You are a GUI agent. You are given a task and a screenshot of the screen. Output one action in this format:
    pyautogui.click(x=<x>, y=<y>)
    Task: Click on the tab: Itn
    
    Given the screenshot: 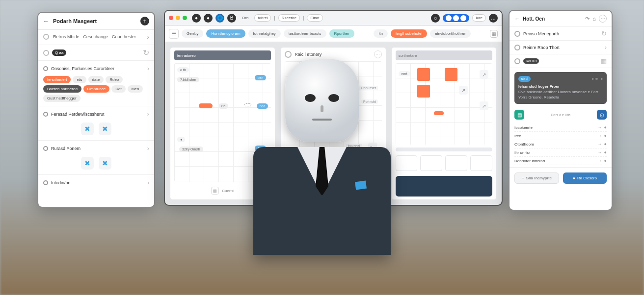 What is the action you would take?
    pyautogui.click(x=381, y=33)
    